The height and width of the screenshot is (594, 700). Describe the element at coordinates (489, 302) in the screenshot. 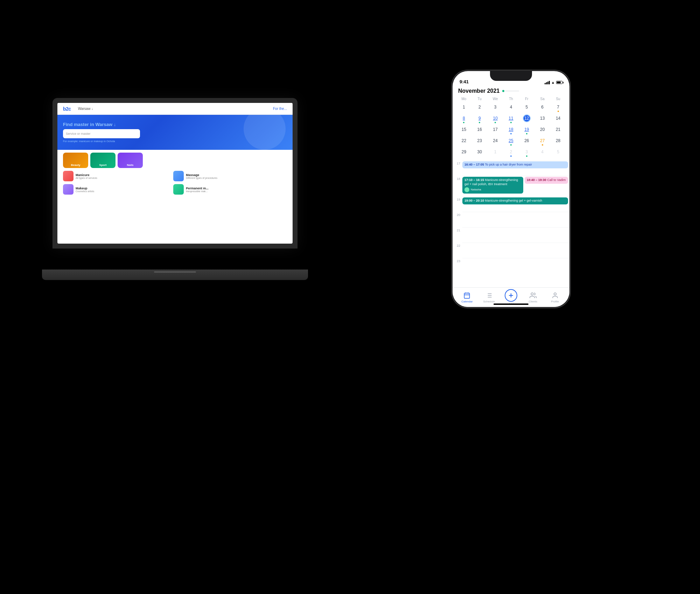

I see `tab-schedule-label: Schedule` at that location.